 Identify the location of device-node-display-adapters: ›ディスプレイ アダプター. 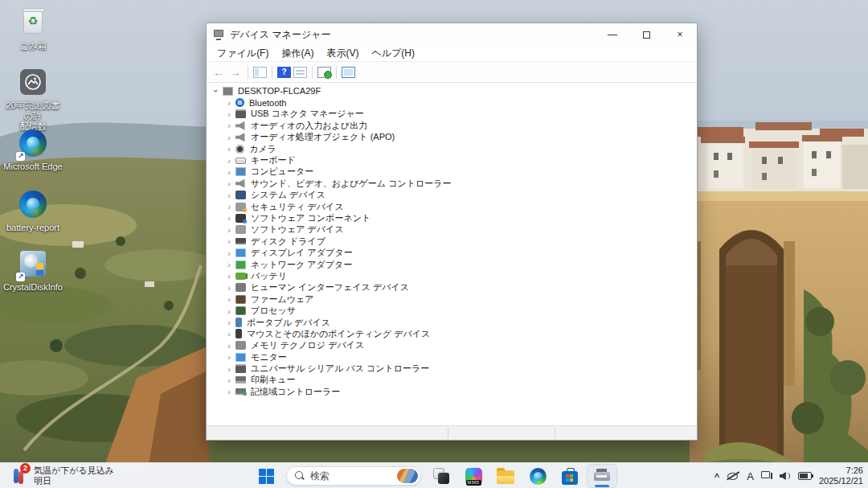
(461, 252).